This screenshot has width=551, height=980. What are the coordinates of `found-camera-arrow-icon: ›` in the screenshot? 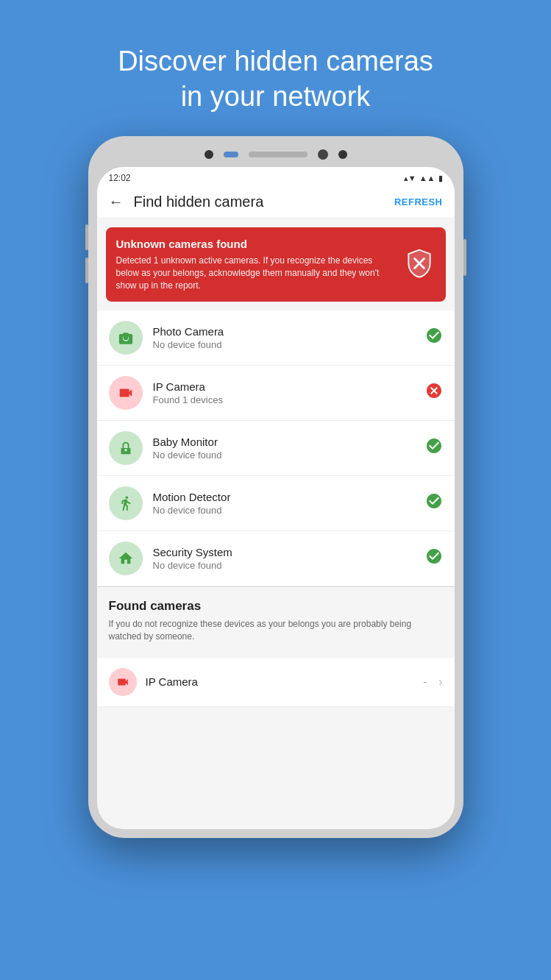 It's located at (440, 682).